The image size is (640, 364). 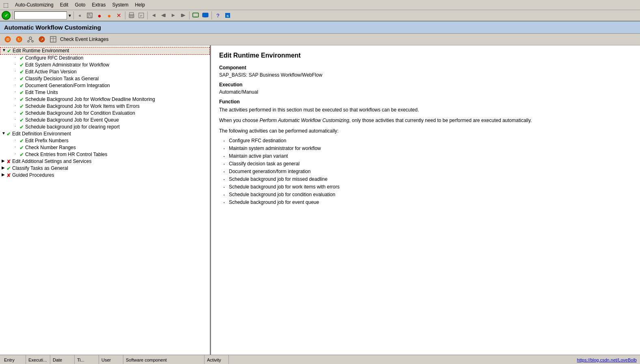 I want to click on tree-item-edit-definition: ▼ ✔ Edit Definition Environment, so click(x=105, y=134).